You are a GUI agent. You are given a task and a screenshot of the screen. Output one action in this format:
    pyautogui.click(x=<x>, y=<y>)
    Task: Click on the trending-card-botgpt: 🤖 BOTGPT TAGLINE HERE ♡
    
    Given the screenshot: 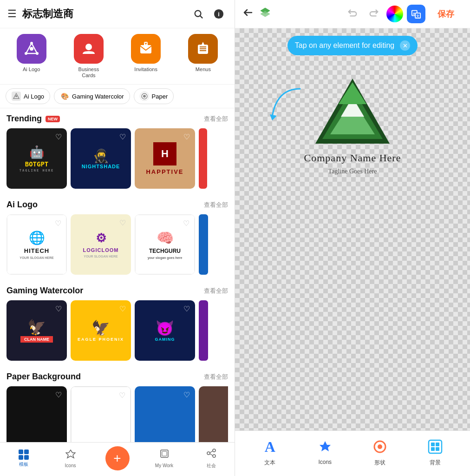 What is the action you would take?
    pyautogui.click(x=37, y=159)
    